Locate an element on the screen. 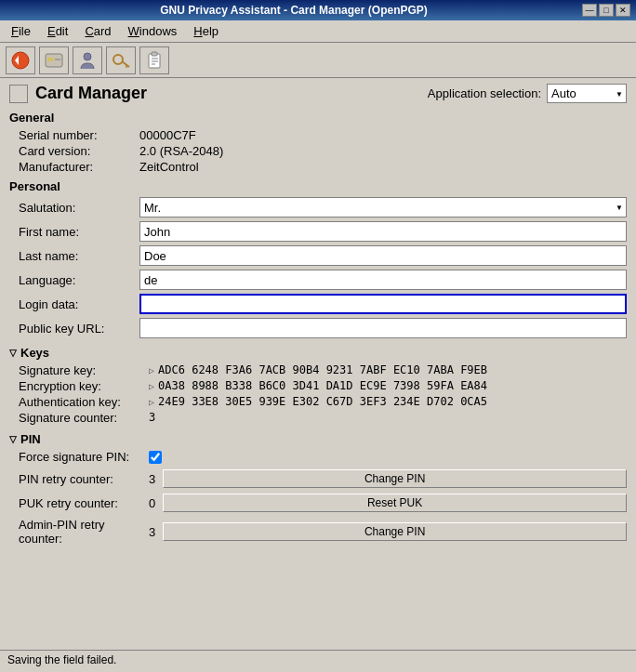  key-button is located at coordinates (121, 60).